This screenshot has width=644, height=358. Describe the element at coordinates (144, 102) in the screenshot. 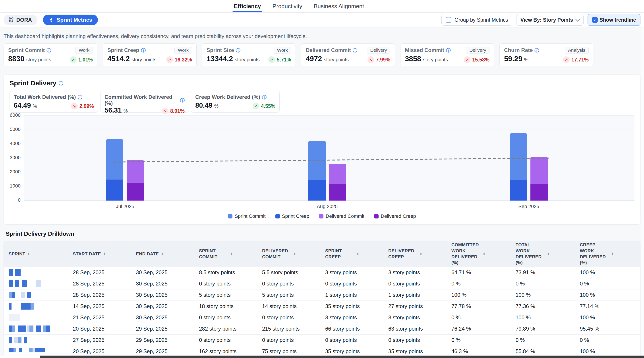

I see `delivery-subcard: Committed Work Delivered (%)ⓘ56.31%↘8.91…` at that location.